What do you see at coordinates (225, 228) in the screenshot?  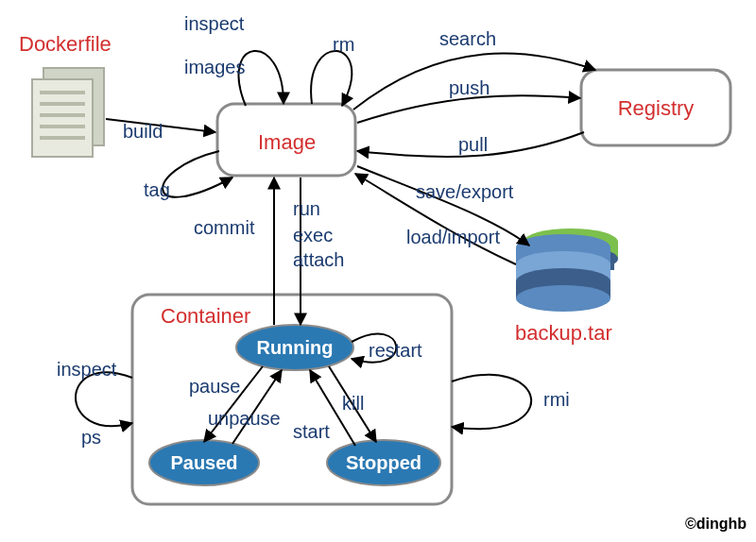 I see `edge-commit-label: commit` at bounding box center [225, 228].